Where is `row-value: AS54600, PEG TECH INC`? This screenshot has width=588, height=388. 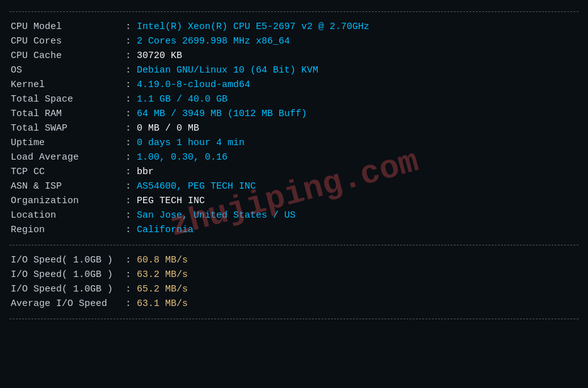 row-value: AS54600, PEG TECH INC is located at coordinates (357, 187).